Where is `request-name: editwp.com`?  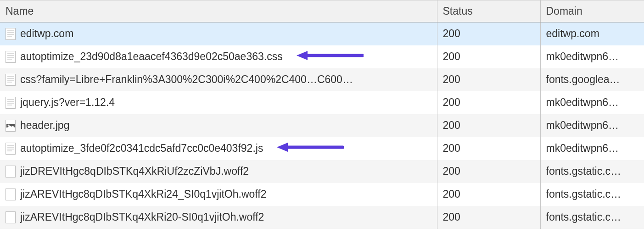 request-name: editwp.com is located at coordinates (47, 34).